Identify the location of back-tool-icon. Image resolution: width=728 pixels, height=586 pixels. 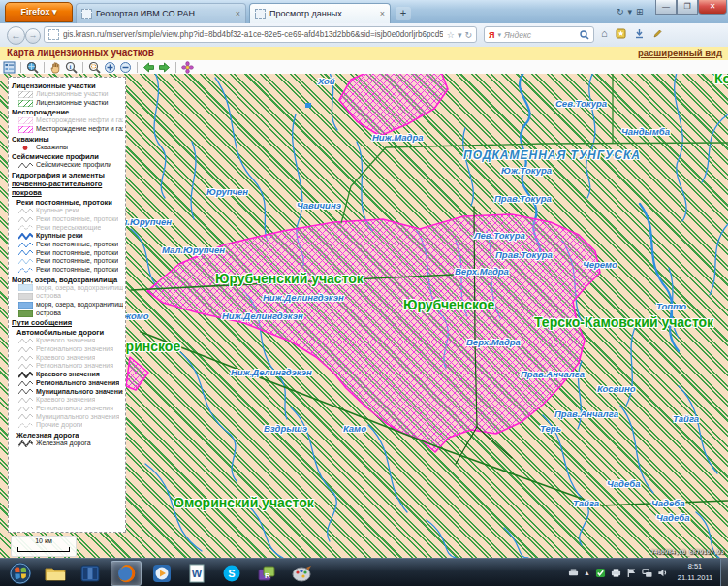
(149, 68).